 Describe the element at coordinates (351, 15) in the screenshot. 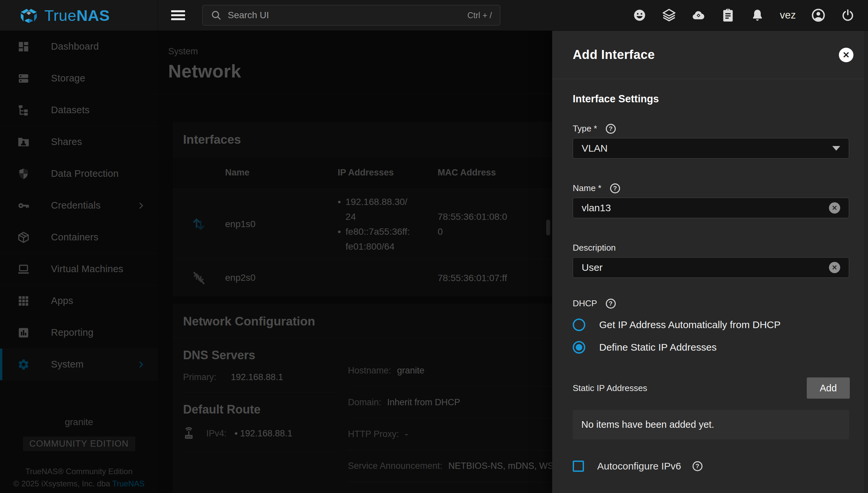

I see `global-search: Ctrl + /` at that location.